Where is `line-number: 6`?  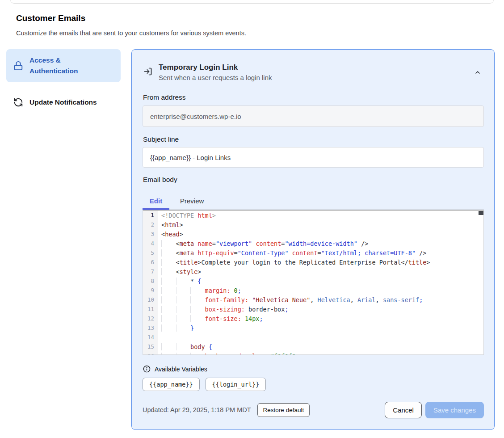
line-number: 6 is located at coordinates (151, 264).